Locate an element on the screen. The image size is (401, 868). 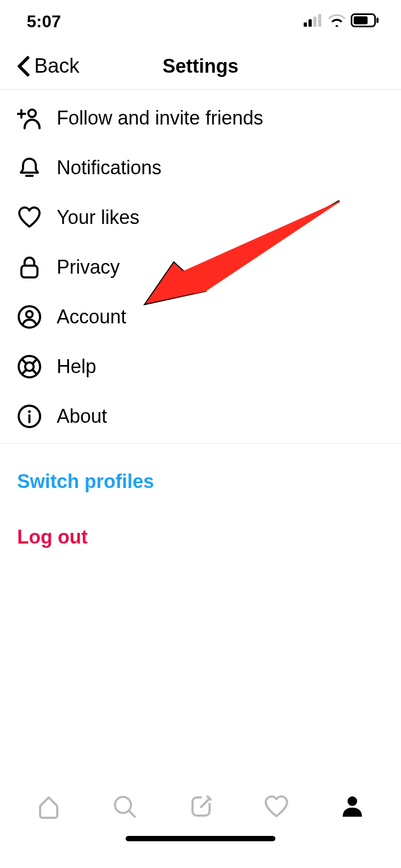
tab-create is located at coordinates (200, 807).